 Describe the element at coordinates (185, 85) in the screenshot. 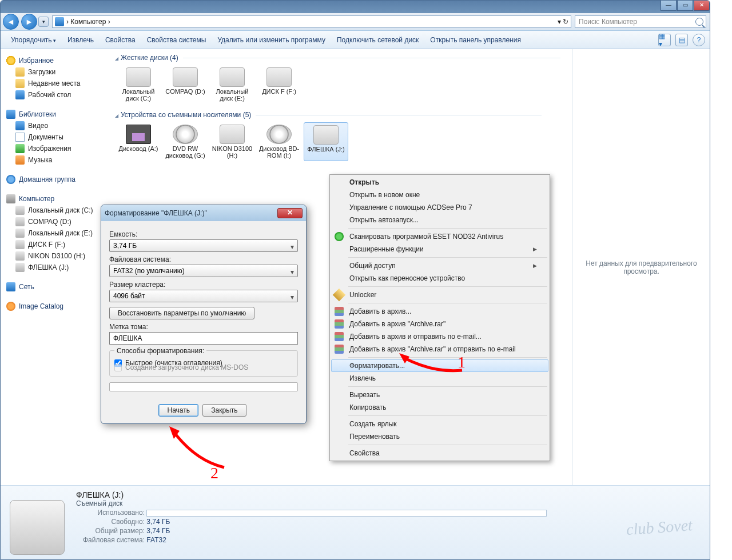

I see `drive-d: COMPAQ (D:)` at that location.